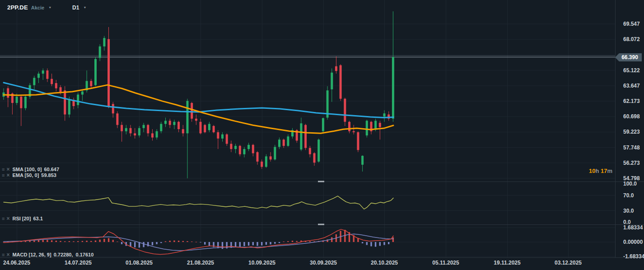 This screenshot has width=644, height=270. Describe the element at coordinates (630, 57) in the screenshot. I see `last-price-value: 66.390` at that location.